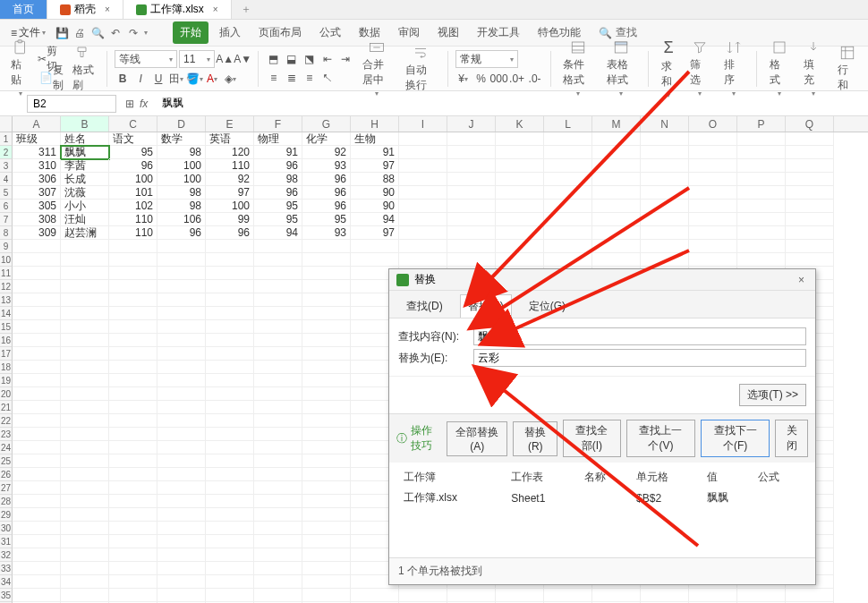  Describe the element at coordinates (278, 140) in the screenshot. I see `cell: 物理` at that location.